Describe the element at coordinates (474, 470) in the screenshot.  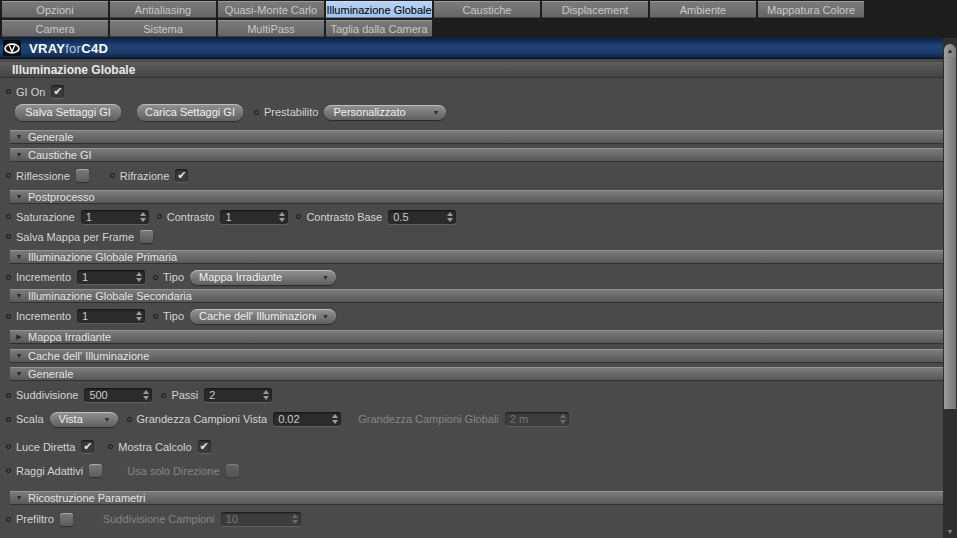
I see `param-raggi-usa: Raggi Adattivi Usa solo Direzione` at that location.